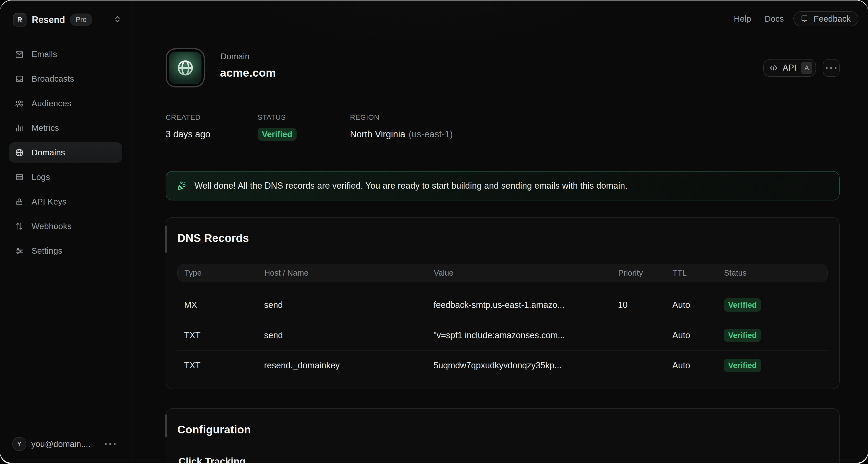 Image resolution: width=868 pixels, height=464 pixels. I want to click on column-ttl: TTL, so click(680, 273).